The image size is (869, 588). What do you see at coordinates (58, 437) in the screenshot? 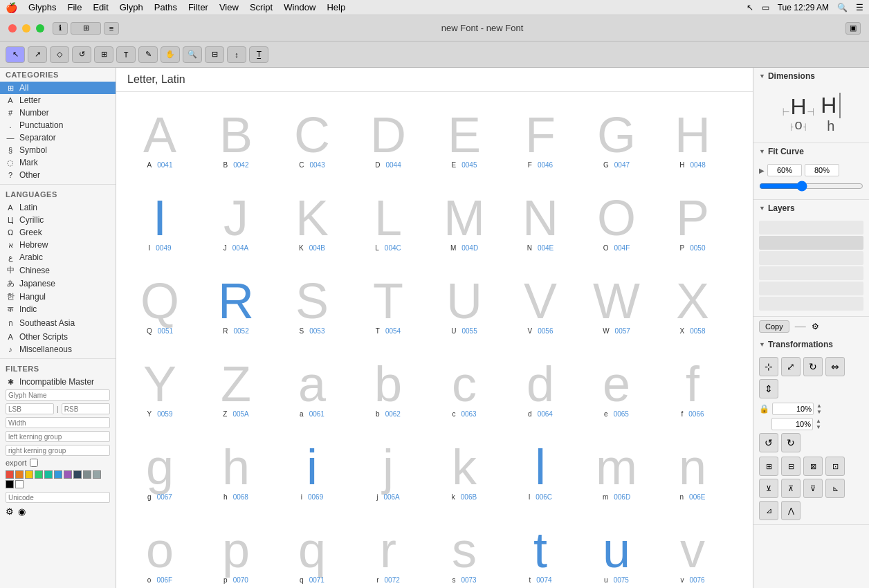
I see `left-kerning-input` at bounding box center [58, 437].